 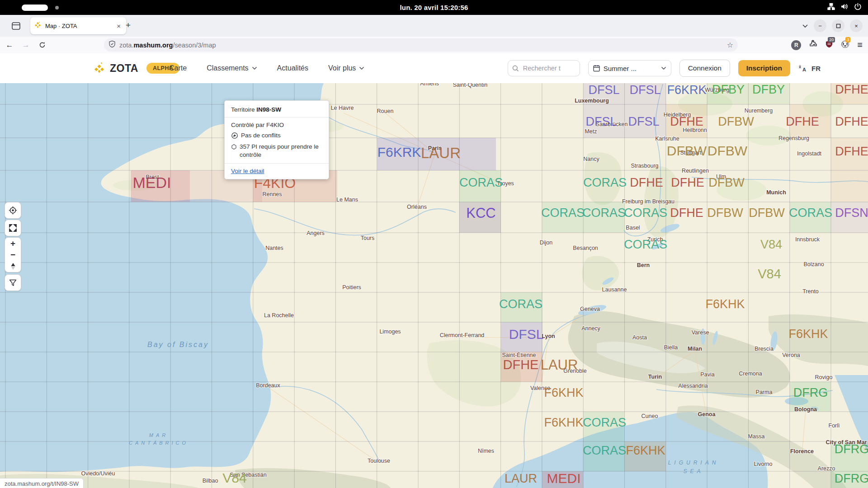 I want to click on brand-name: ZOTA, so click(x=124, y=69).